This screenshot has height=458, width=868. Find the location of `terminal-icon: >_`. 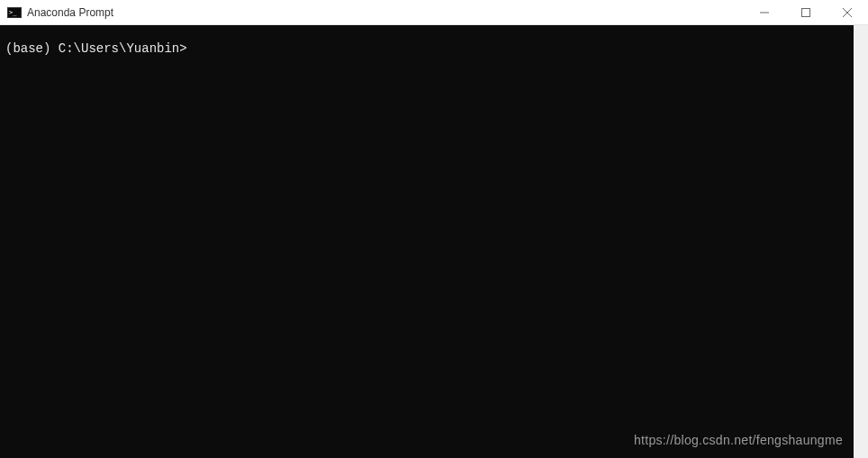

terminal-icon: >_ is located at coordinates (14, 13).